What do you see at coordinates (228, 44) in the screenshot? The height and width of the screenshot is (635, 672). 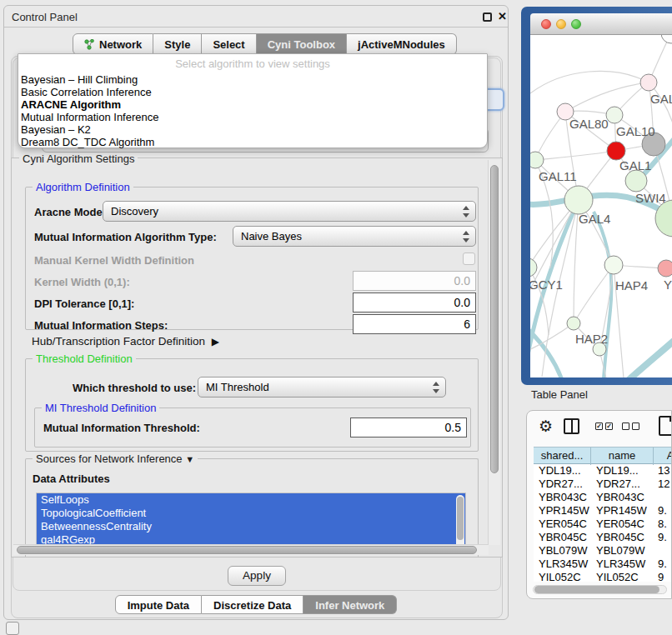 I see `tab-select: Select` at bounding box center [228, 44].